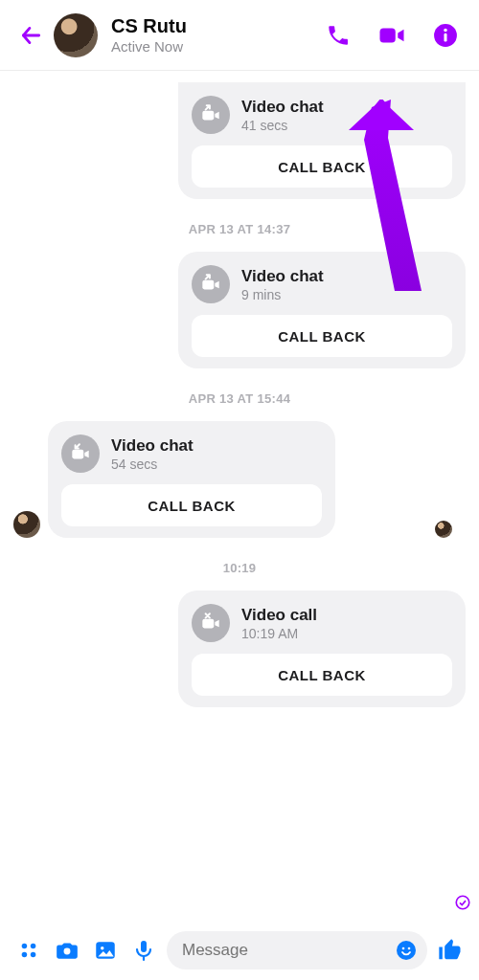 The width and height of the screenshot is (479, 980). I want to click on gallery-button, so click(105, 950).